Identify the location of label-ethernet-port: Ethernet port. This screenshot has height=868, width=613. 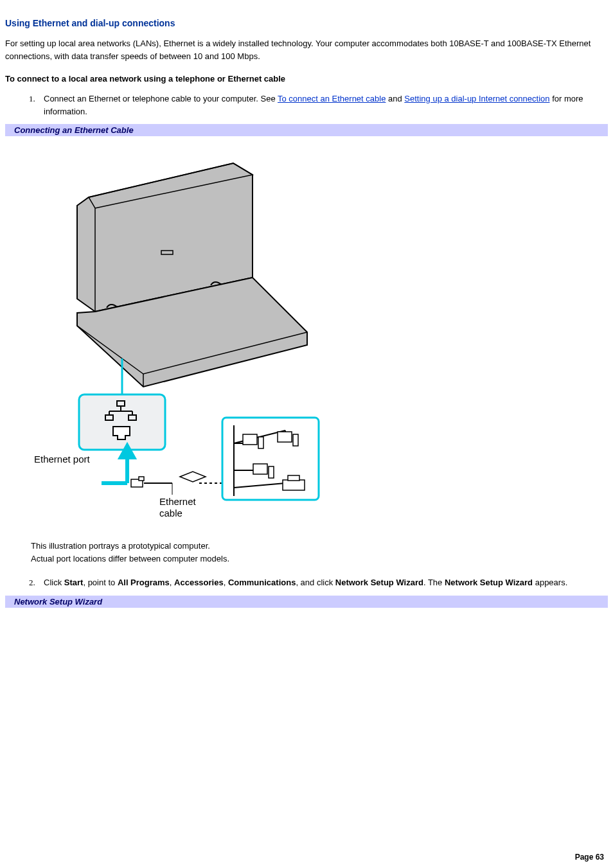
(62, 459).